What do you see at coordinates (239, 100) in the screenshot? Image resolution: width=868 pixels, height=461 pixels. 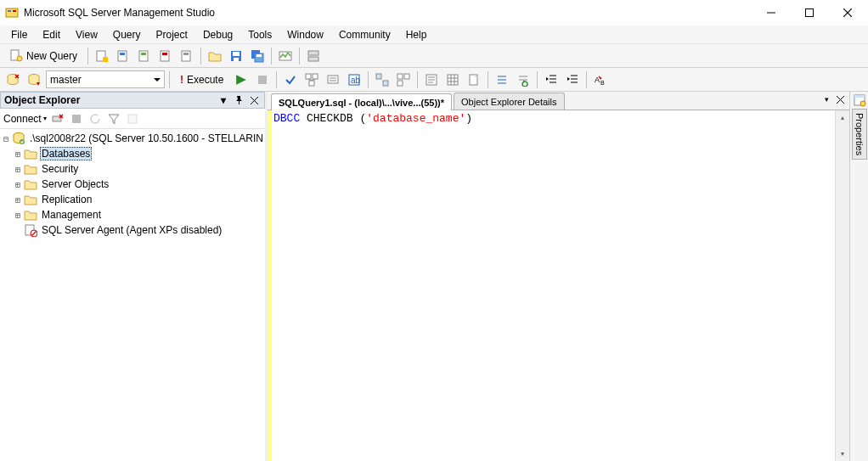 I see `pin-icon` at bounding box center [239, 100].